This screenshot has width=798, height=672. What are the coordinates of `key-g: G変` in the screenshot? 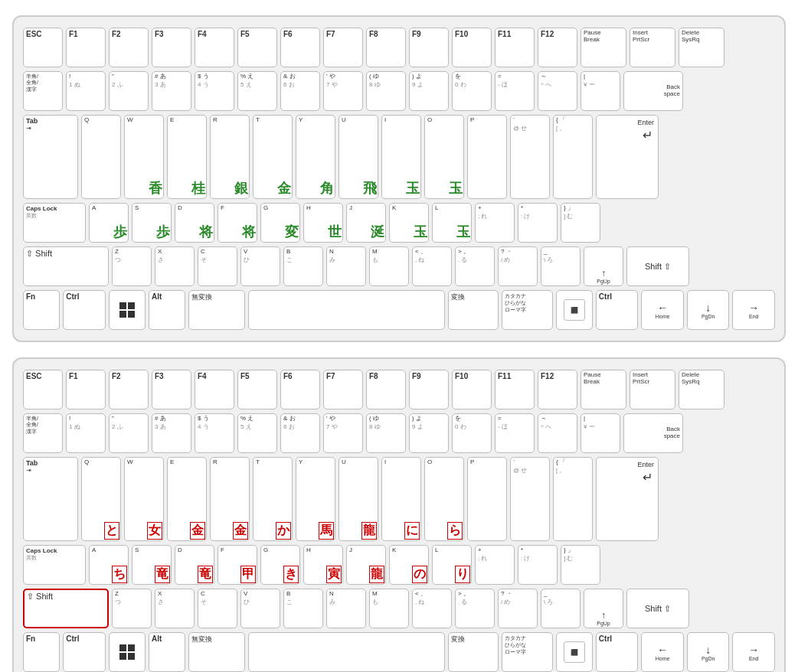 It's located at (280, 223).